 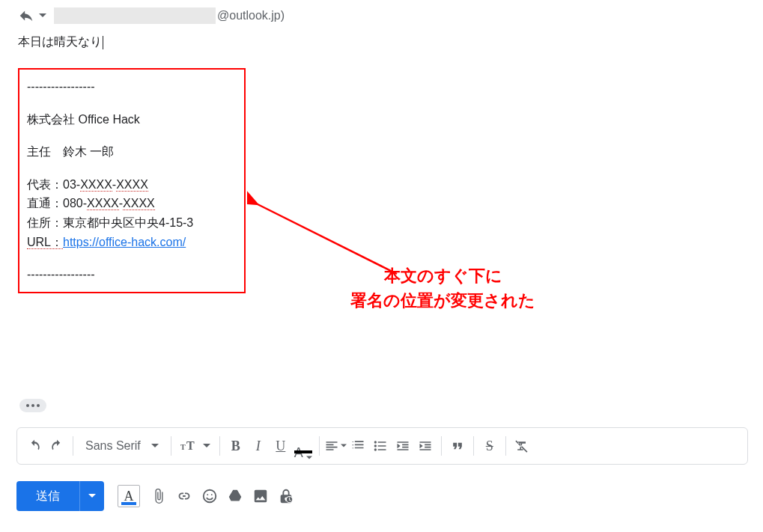 I want to click on signature-block: ----------------- 株式会社 Office Hack 主任 鈴木…, so click(x=132, y=181).